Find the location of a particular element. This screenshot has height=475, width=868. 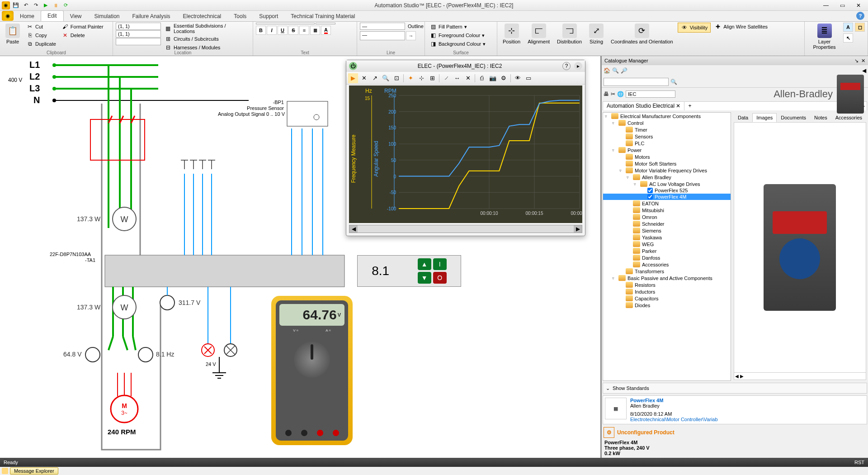

tree-item: ▿Electrical Manufacturer Components is located at coordinates (667, 116).